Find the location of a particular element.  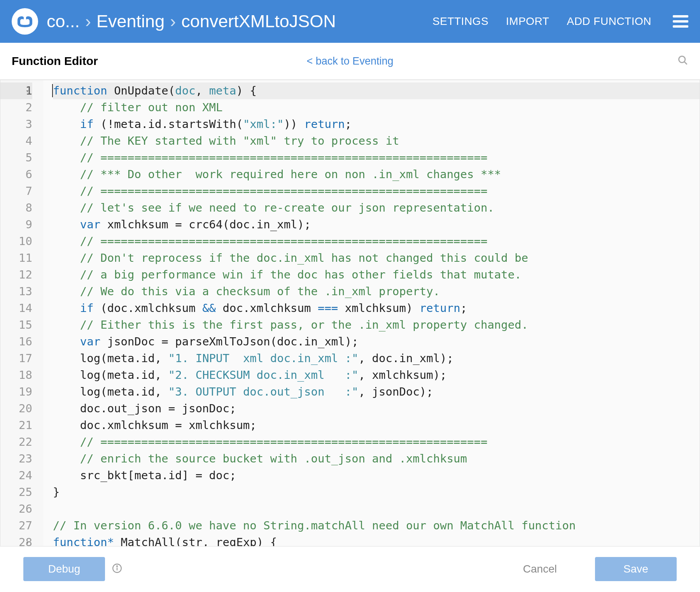

back-to-eventing-link: < back to Eventing is located at coordinates (350, 61).